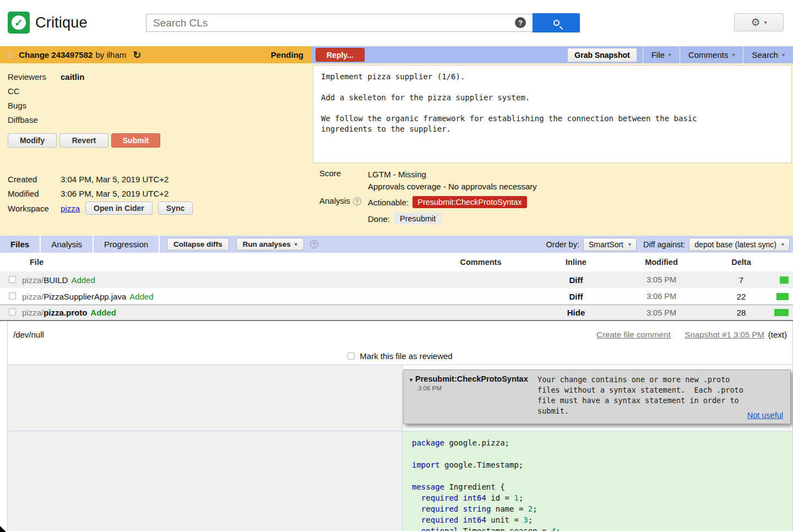 The height and width of the screenshot is (532, 793). Describe the element at coordinates (363, 23) in the screenshot. I see `search-bar: ?` at that location.